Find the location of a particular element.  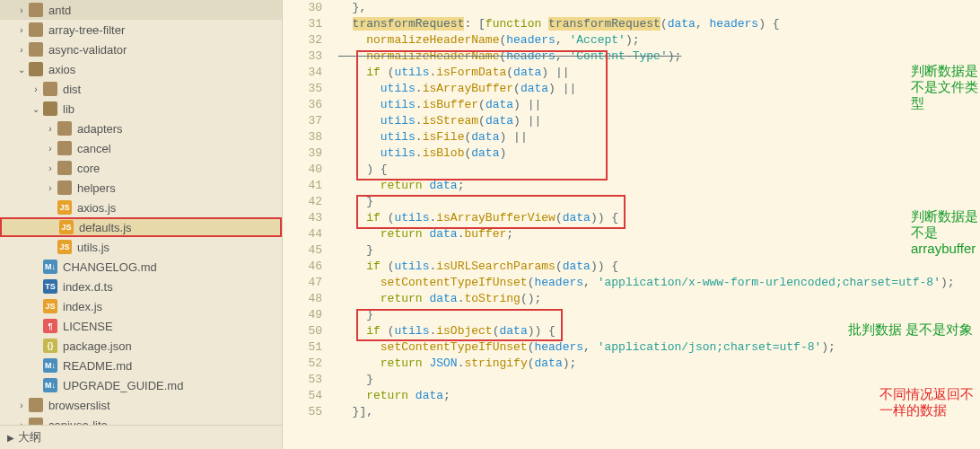

line-number: 37 is located at coordinates (302, 121).